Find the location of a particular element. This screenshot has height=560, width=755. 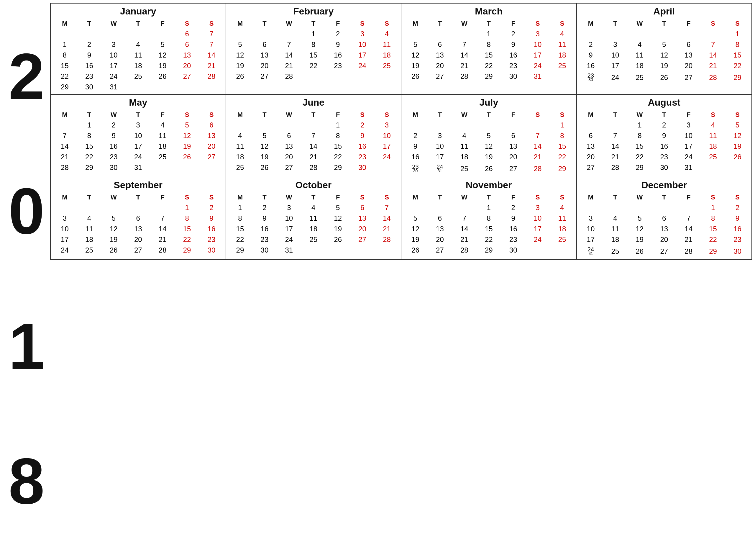

day-header-s-5: S is located at coordinates (538, 197).